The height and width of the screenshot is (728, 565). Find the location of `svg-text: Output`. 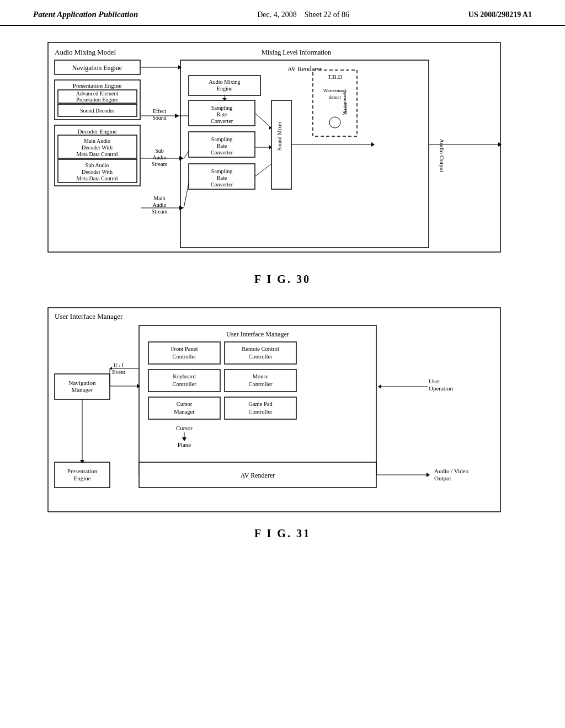

svg-text: Output is located at coordinates (443, 478).